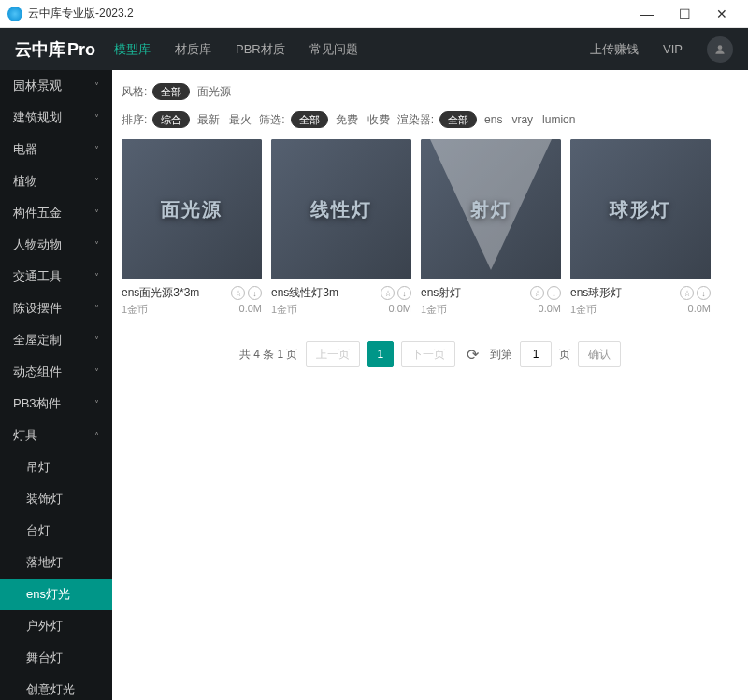 The height and width of the screenshot is (700, 748). I want to click on next-page-button: 下一页, so click(428, 354).